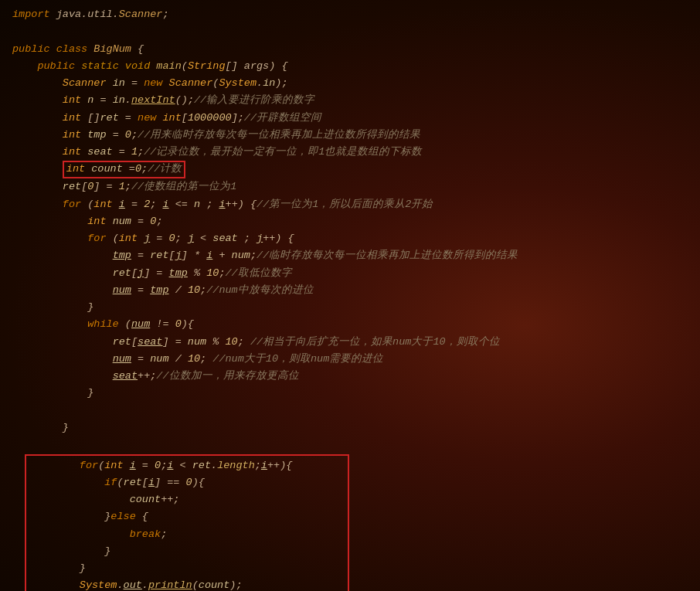  I want to click on line-10: ret[0] = 1;//使数组的第一位为1, so click(350, 187).